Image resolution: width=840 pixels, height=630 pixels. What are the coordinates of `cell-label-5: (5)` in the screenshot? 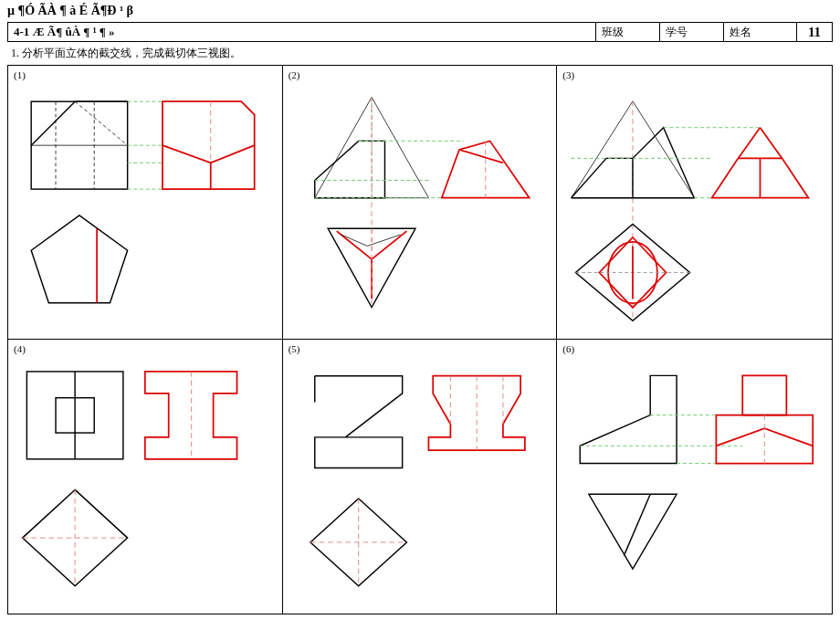 It's located at (294, 349).